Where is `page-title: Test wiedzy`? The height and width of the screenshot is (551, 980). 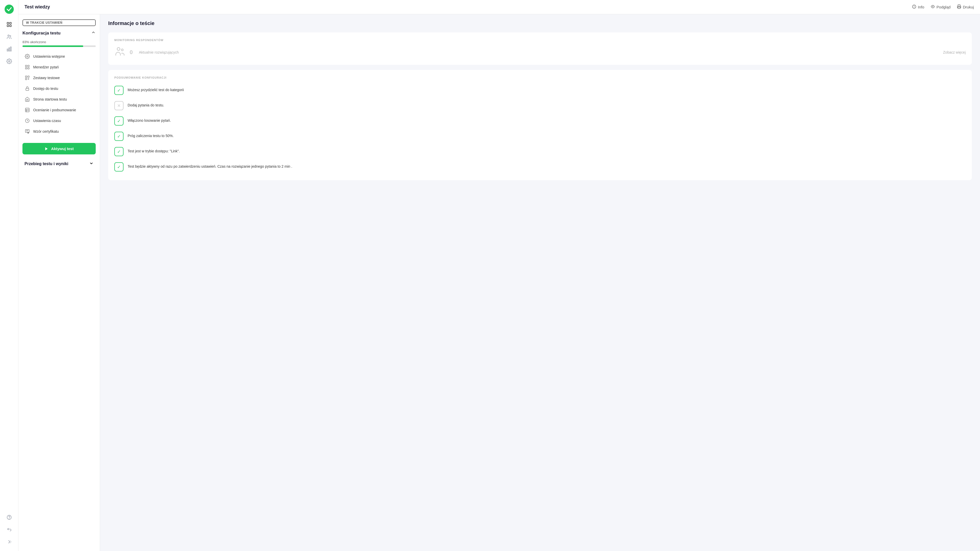 page-title: Test wiedzy is located at coordinates (468, 7).